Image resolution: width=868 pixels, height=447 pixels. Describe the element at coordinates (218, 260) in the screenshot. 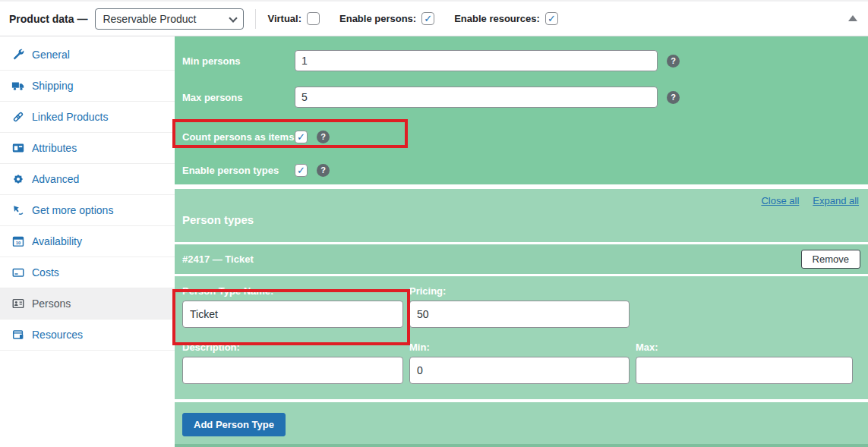

I see `person-type-entry-title: #2417 — Ticket` at that location.